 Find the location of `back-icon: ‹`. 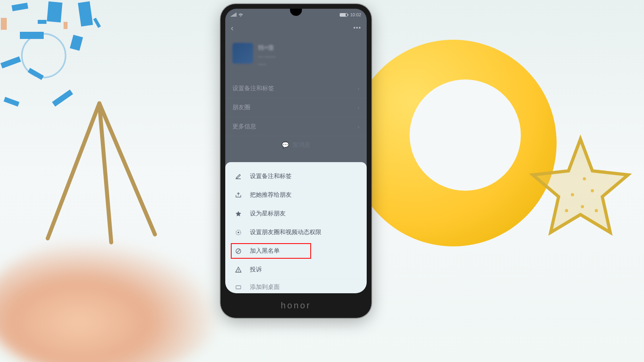

back-icon: ‹ is located at coordinates (232, 28).